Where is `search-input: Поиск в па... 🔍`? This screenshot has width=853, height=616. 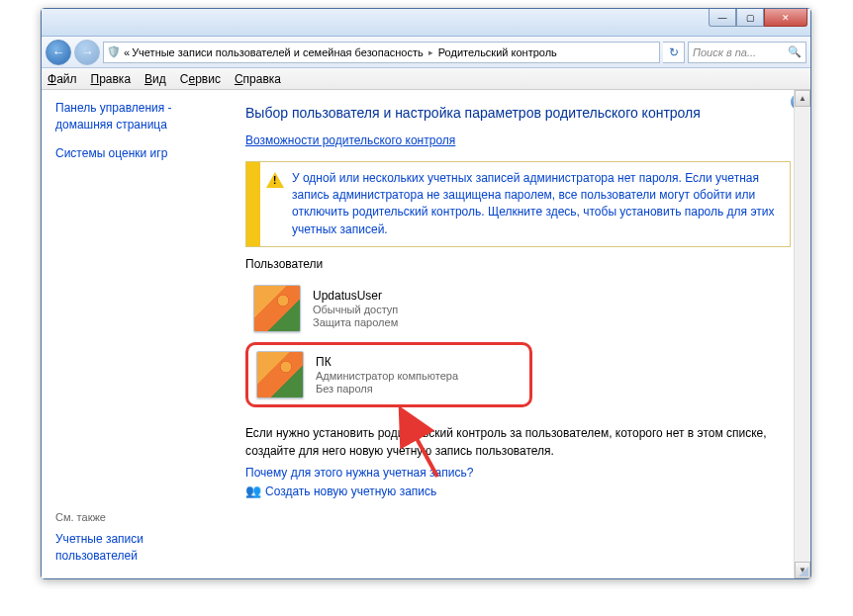
search-input: Поиск в па... 🔍 is located at coordinates (747, 52).